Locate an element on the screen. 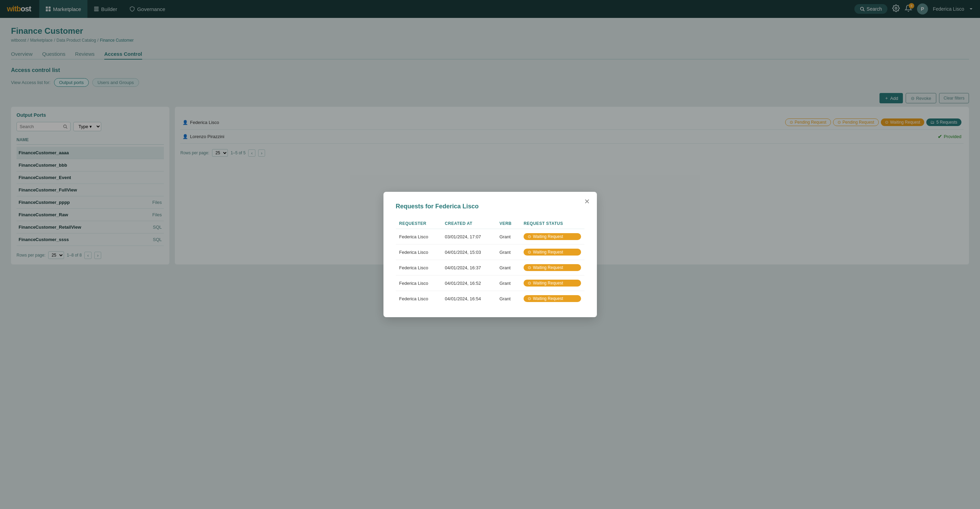  modal-table-row: Federica Lisco 04/01/2024, 15:03 Grant ⊙… is located at coordinates (490, 252).